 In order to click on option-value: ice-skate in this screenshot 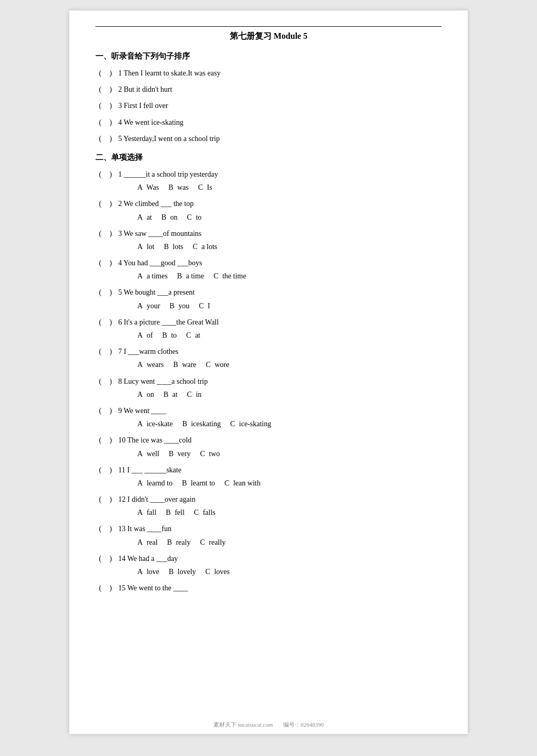, I will do `click(158, 424)`.